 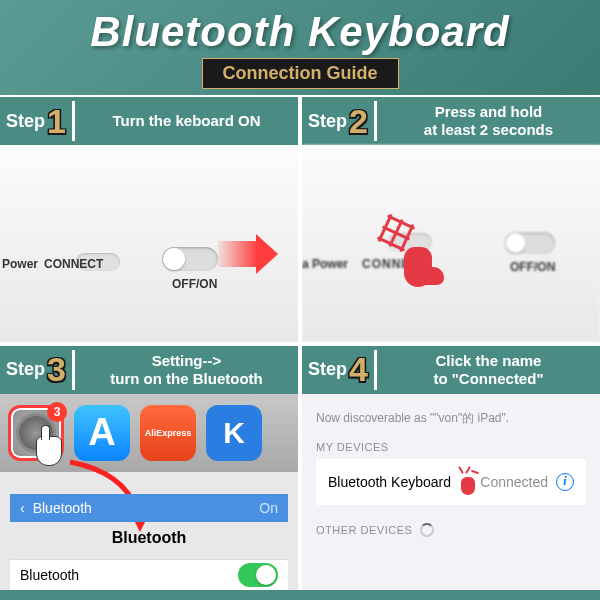 I want to click on step-instruction: Click the name to "Connected", so click(x=488, y=370).